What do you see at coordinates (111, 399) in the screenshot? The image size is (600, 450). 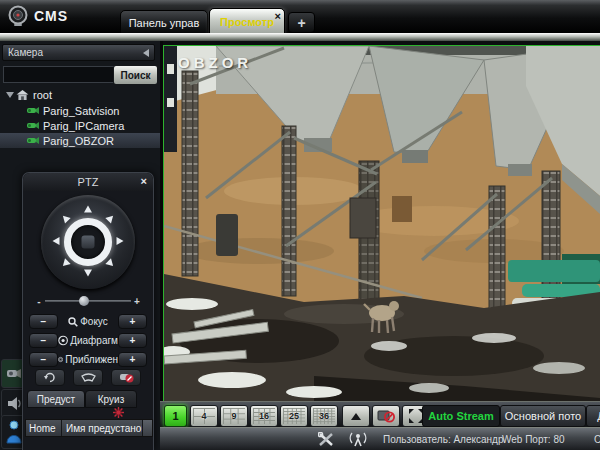 I see `tab-cruise: Круиз` at bounding box center [111, 399].